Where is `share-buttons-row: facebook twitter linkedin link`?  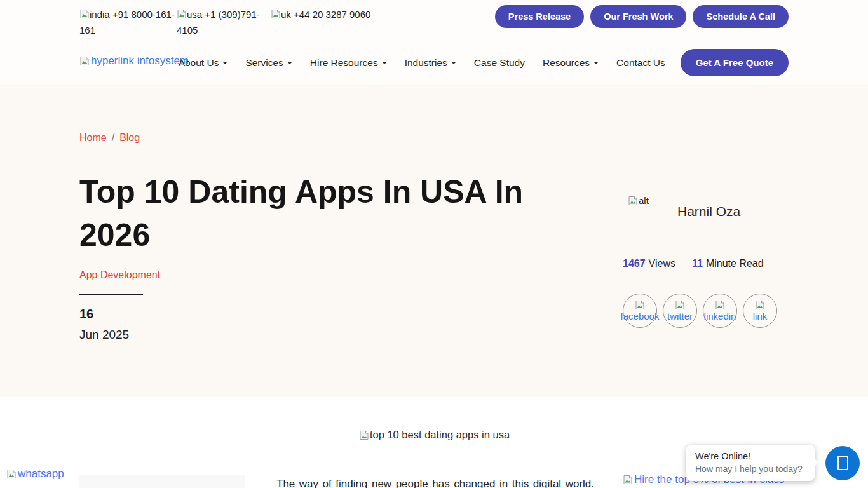
share-buttons-row: facebook twitter linkedin link is located at coordinates (703, 311).